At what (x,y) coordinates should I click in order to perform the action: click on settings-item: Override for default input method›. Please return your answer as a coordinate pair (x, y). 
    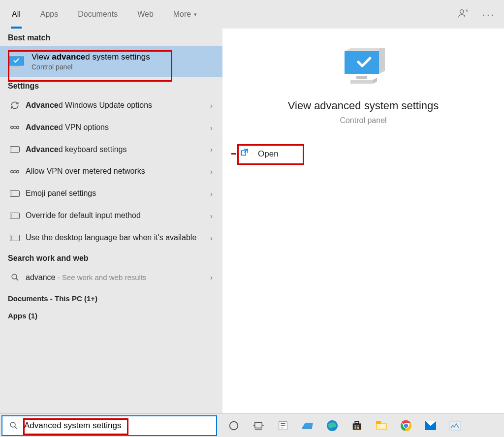
    Looking at the image, I should click on (111, 216).